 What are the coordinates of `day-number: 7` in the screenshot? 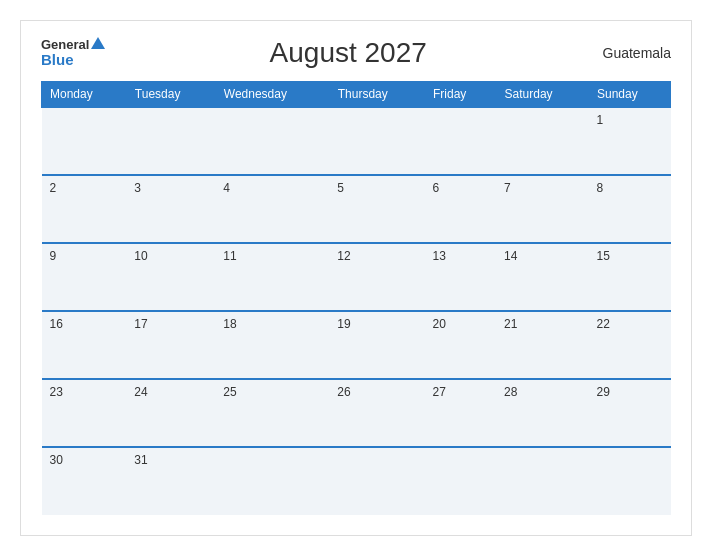 It's located at (508, 188).